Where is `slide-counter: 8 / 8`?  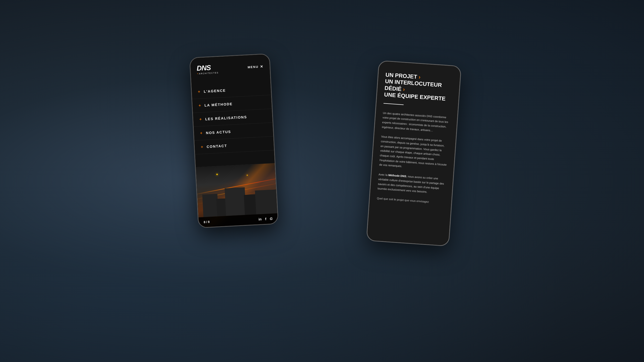 slide-counter: 8 / 8 is located at coordinates (207, 222).